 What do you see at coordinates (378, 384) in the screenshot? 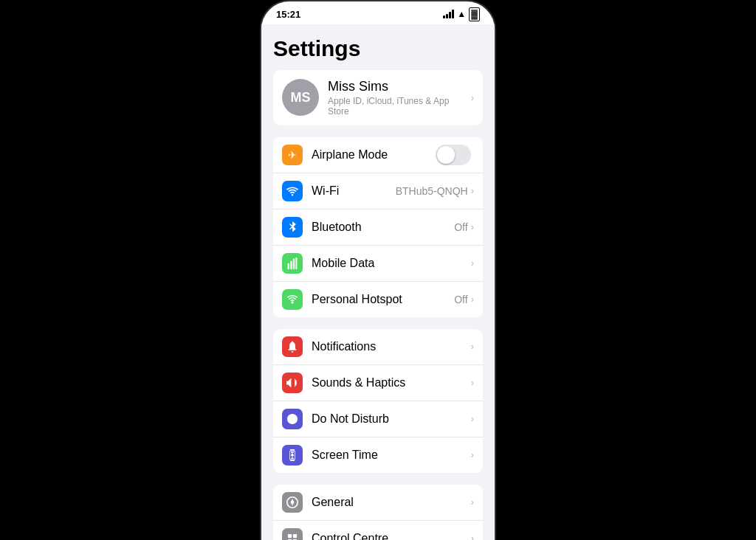
I see `sounds-haptics-item: Sounds & Haptics ›` at bounding box center [378, 384].